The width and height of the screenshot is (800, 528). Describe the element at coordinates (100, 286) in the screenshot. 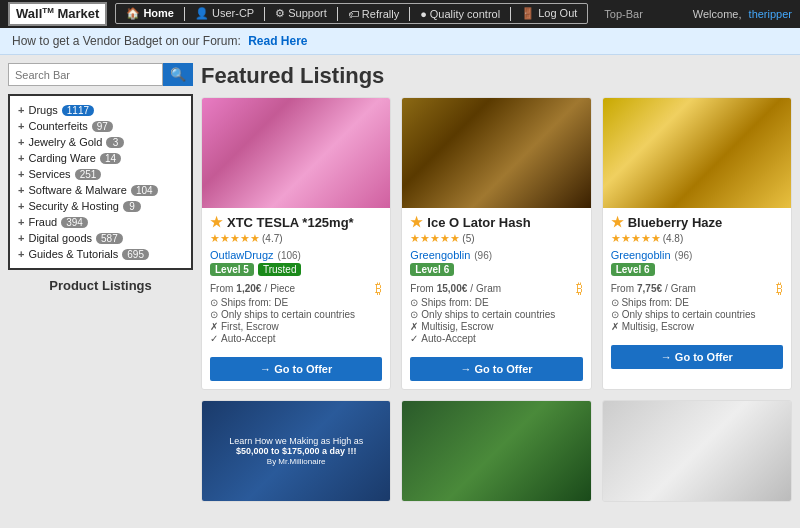

I see `product-listings-label: Product Listings` at that location.